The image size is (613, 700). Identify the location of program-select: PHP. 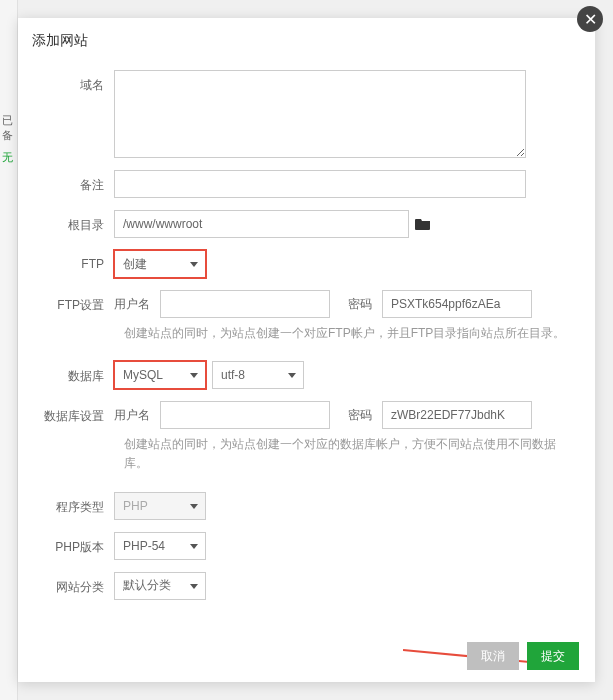
(160, 506).